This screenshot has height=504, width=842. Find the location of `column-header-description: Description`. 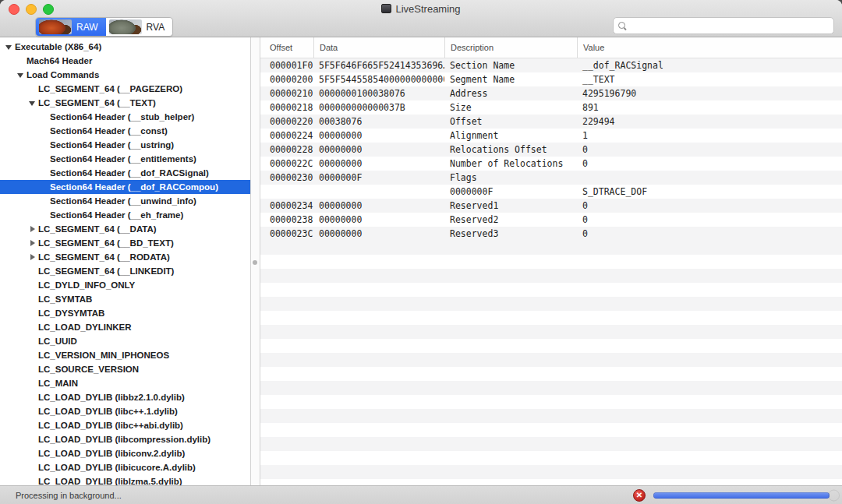

column-header-description: Description is located at coordinates (511, 48).